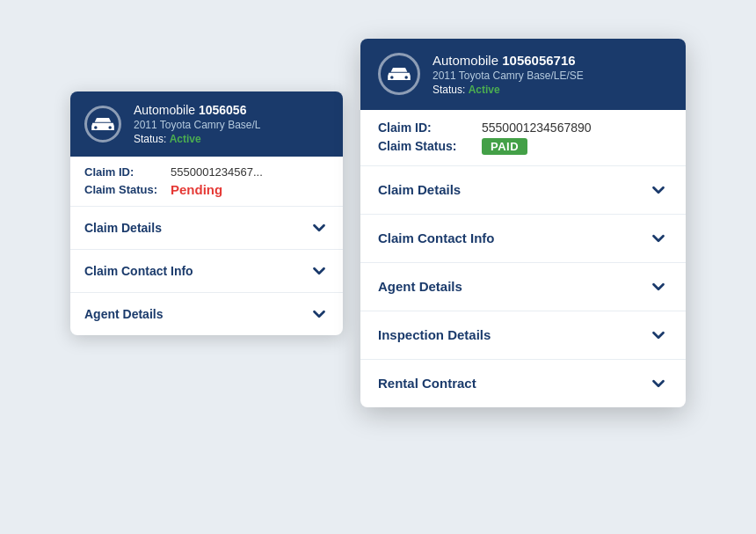 The image size is (756, 534). I want to click on front-claim-status-row: Claim Status: PAID, so click(523, 146).